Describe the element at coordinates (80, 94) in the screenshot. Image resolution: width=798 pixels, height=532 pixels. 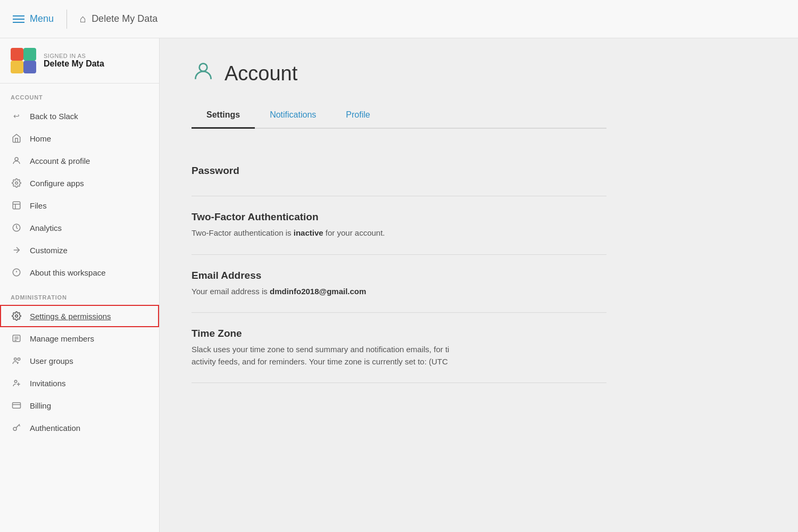
I see `account-section-label: ACCOUNT` at that location.